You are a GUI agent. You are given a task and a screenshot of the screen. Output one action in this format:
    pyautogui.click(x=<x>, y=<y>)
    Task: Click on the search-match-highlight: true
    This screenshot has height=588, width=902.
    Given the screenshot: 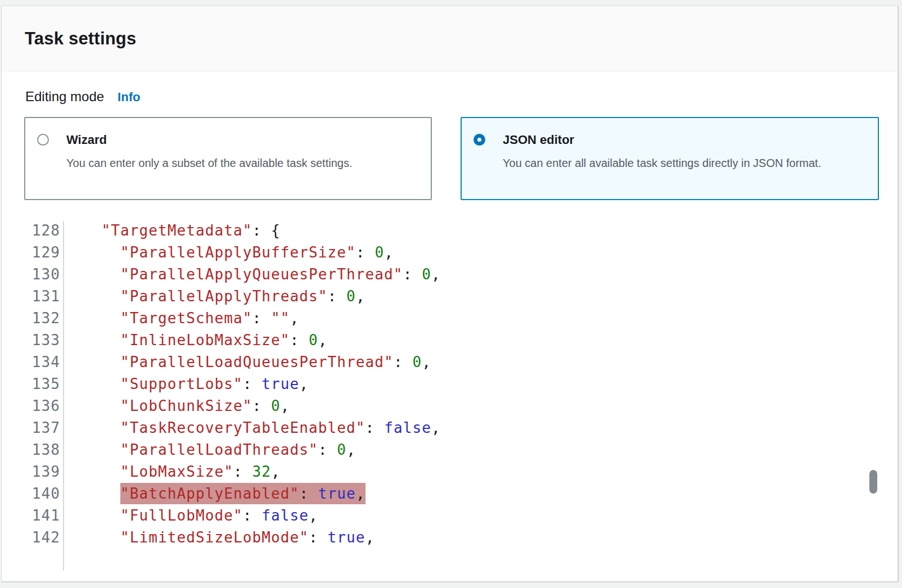 What is the action you would take?
    pyautogui.click(x=337, y=494)
    